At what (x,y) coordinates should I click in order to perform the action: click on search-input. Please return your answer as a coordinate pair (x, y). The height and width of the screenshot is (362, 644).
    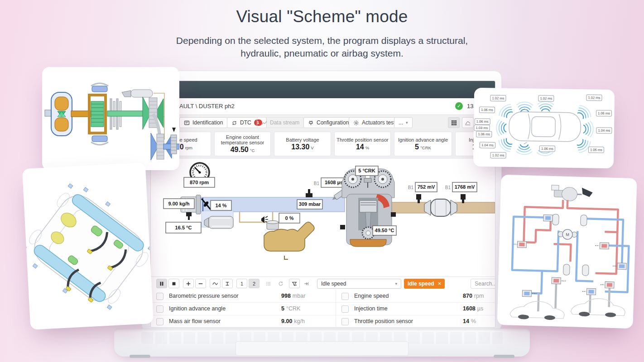
    Looking at the image, I should click on (483, 284).